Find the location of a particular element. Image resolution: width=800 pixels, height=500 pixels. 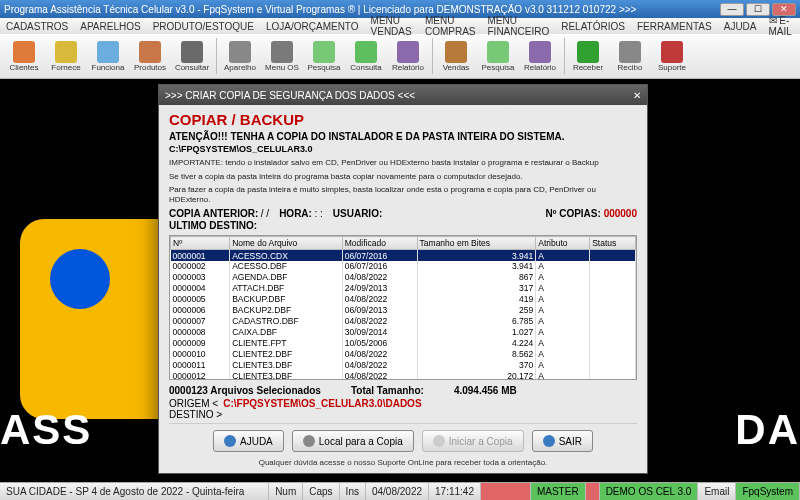

table-row: 0000005BACKUP.DBF04/08/2022419A is located at coordinates (404, 300).